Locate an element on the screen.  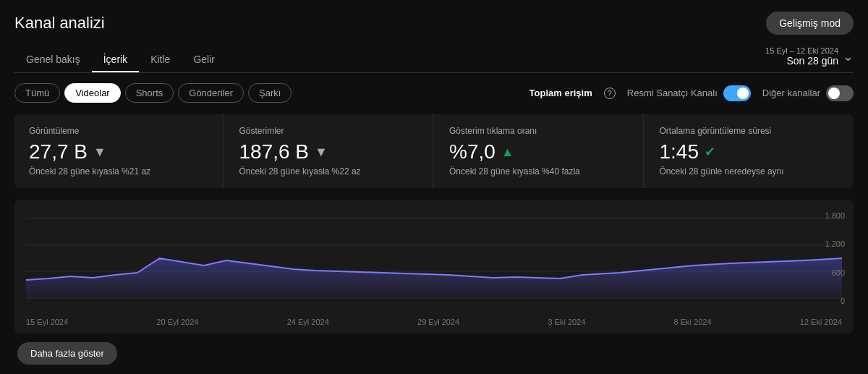
down-arrow-icon: ▼ is located at coordinates (100, 152).